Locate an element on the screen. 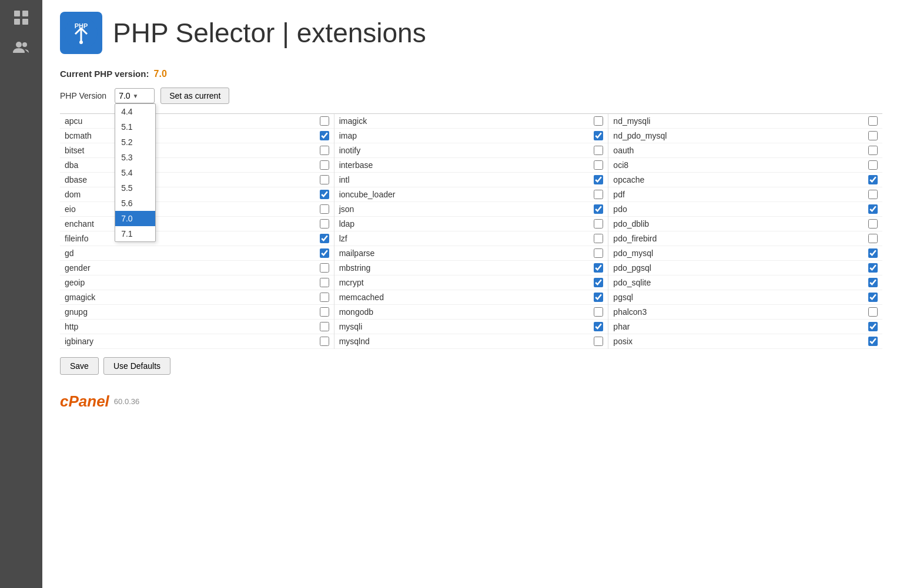  set-as-current-button: Set as current is located at coordinates (195, 96).